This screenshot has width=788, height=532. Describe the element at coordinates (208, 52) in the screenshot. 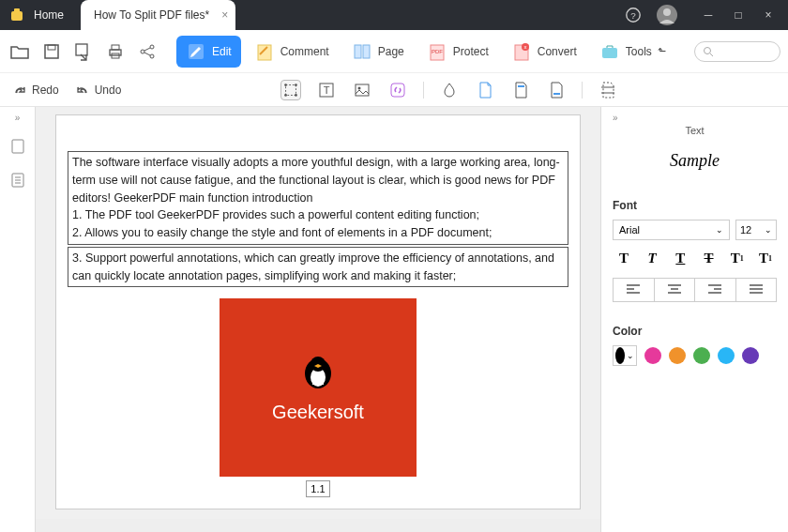

I see `tab-edit: Edit` at that location.